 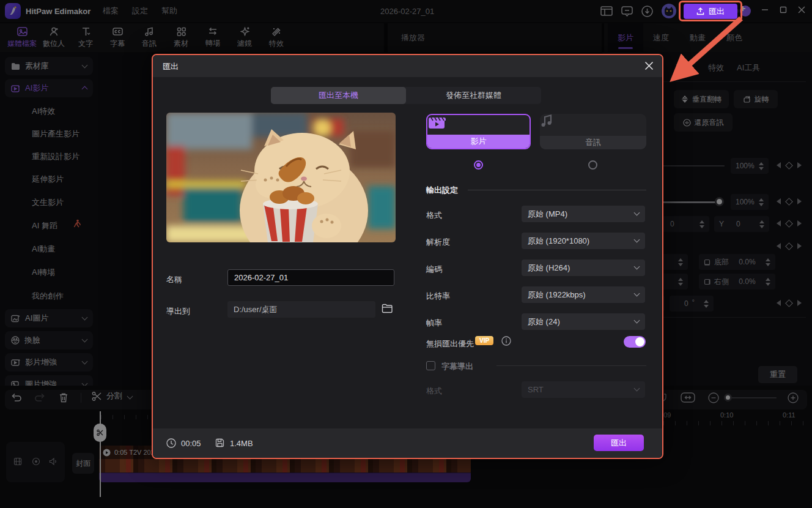 I want to click on vip-badge: VIP, so click(x=484, y=340).